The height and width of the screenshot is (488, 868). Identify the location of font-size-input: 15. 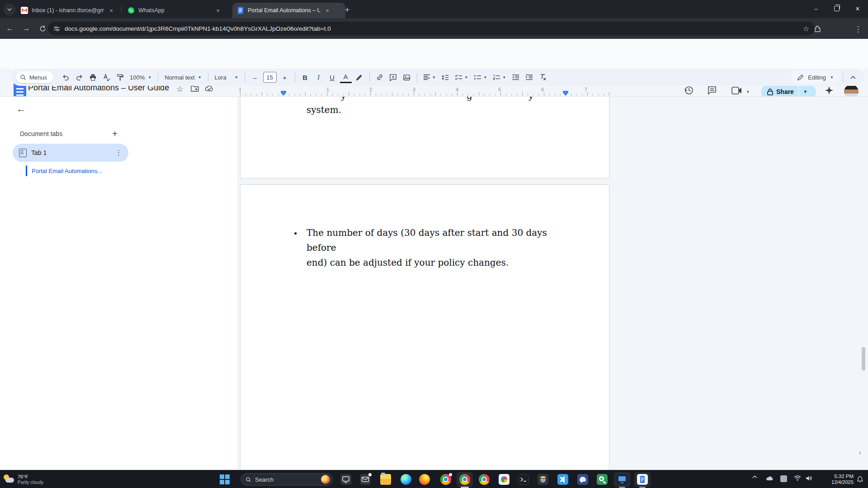
(270, 77).